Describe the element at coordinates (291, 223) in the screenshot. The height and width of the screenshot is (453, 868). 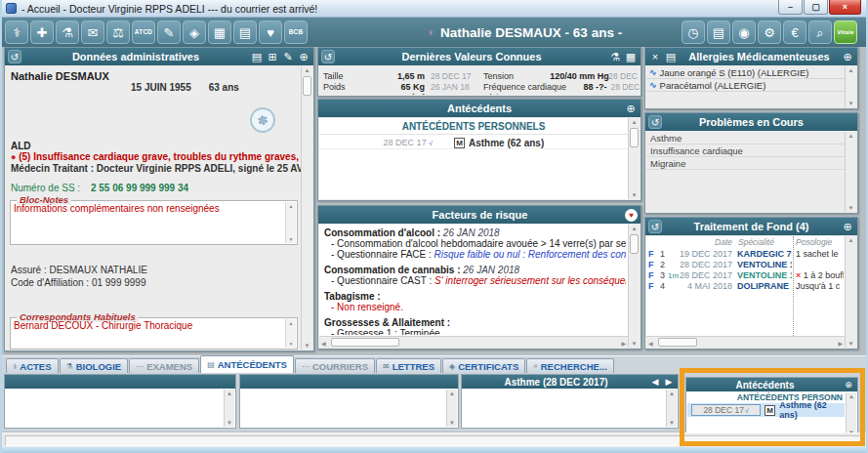
I see `bloc-notes-scrollbar` at that location.